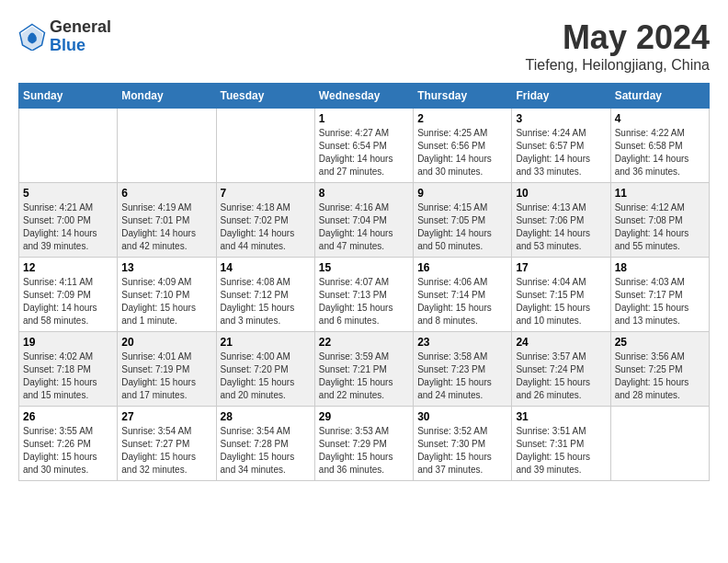  What do you see at coordinates (561, 227) in the screenshot?
I see `day-info: Sunrise: 4:13 AM Sunset: 7:06 PM Dayligh…` at bounding box center [561, 227].